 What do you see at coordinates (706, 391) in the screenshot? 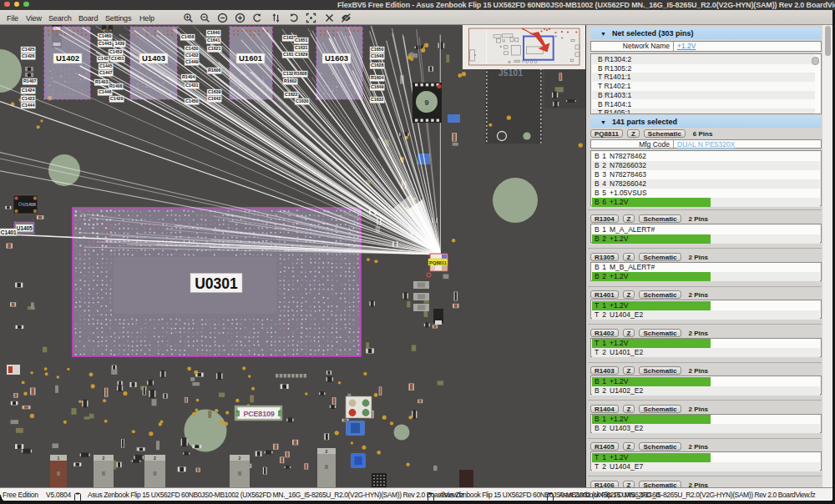
I see `part-pin-row: B2U1402_E2` at bounding box center [706, 391].